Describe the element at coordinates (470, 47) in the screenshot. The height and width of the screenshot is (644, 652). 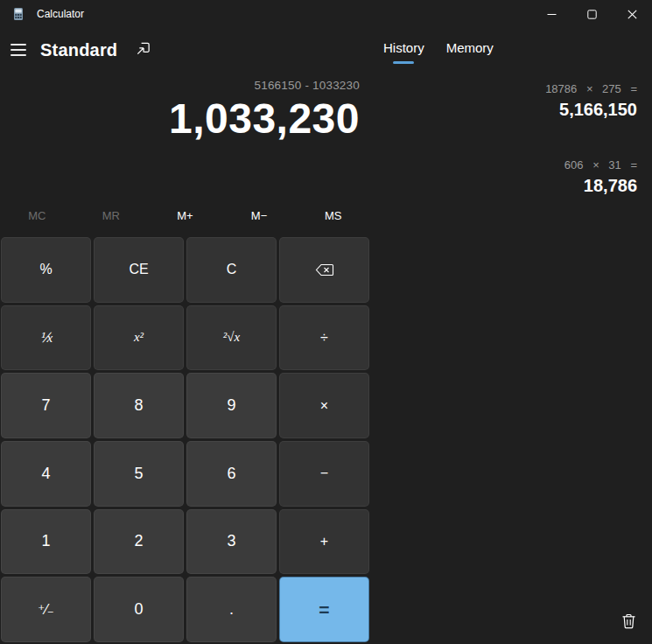
I see `tab-memory-label: Memory` at that location.